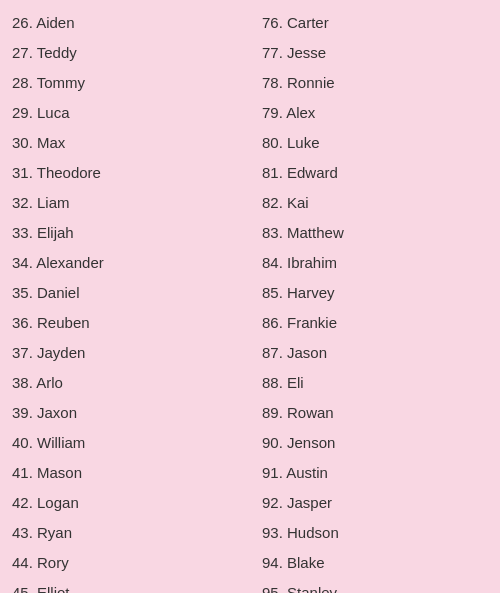 This screenshot has width=500, height=593. What do you see at coordinates (125, 353) in the screenshot?
I see `list-item: 37. Jayden` at bounding box center [125, 353].